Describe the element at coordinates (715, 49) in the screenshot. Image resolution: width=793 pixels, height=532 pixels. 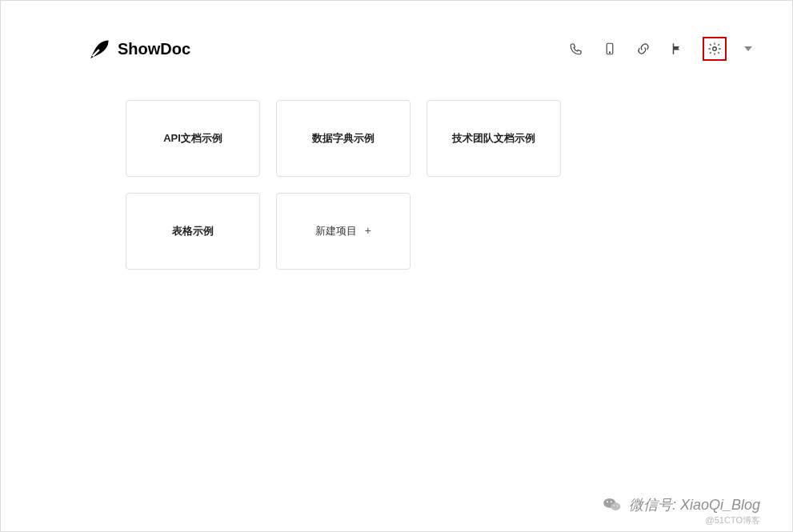
I see `gear-icon` at that location.